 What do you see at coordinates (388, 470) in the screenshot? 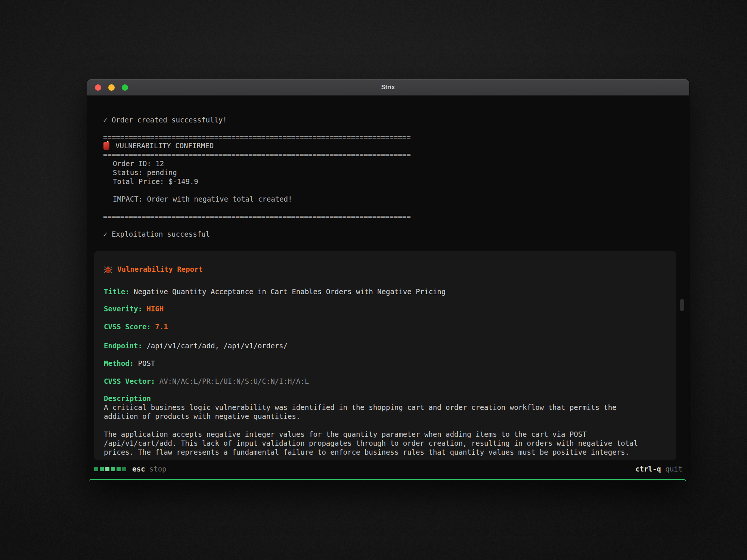
I see `status-bar: esc stop ctrl-q quit` at bounding box center [388, 470].